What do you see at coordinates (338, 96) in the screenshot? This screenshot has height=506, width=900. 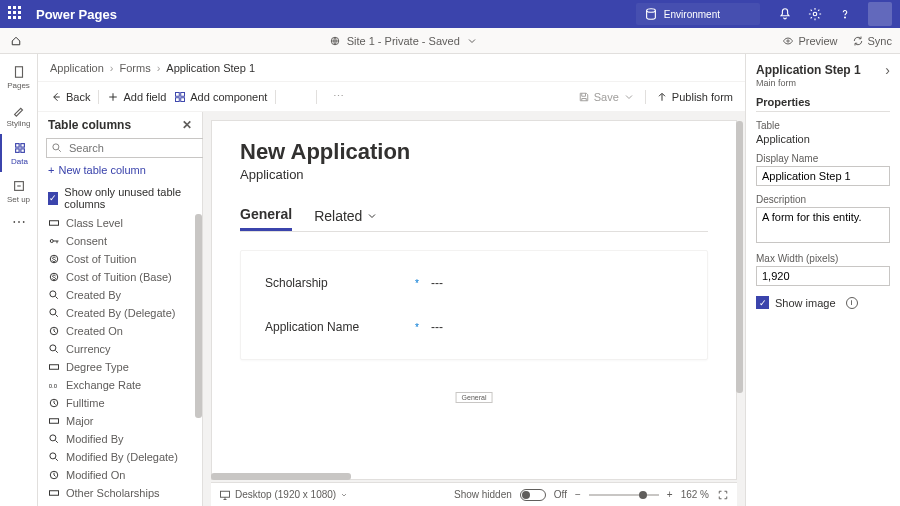 I see `overflow-button: ⋯` at bounding box center [338, 96].